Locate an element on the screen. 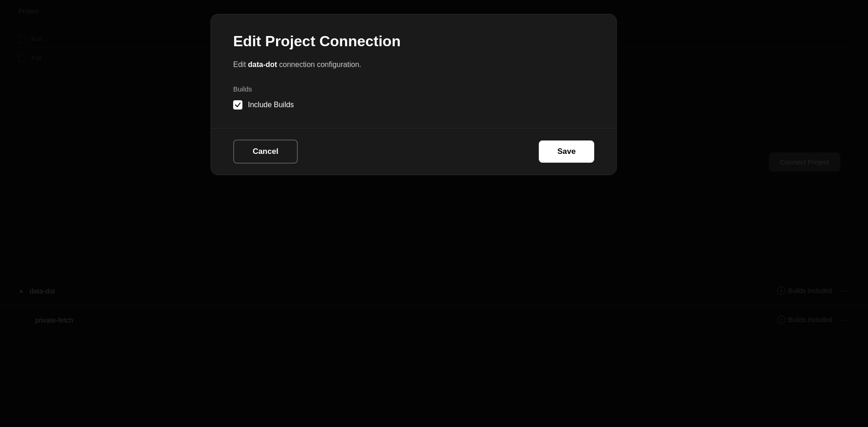 The height and width of the screenshot is (427, 868). project-name-bold: data-dot is located at coordinates (262, 65).